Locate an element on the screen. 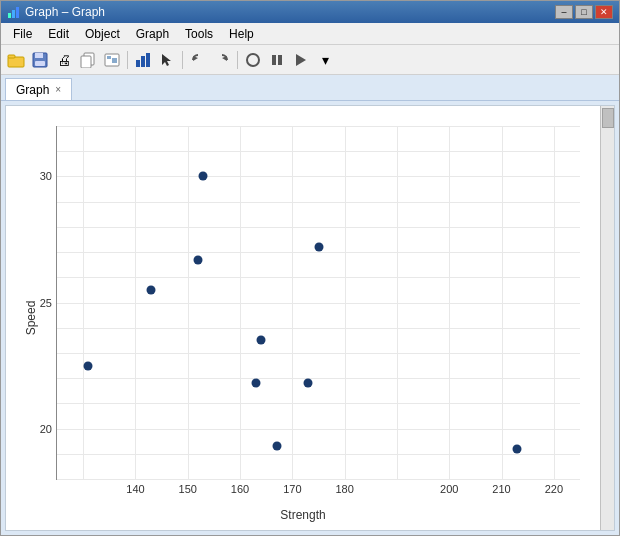 The width and height of the screenshot is (620, 536). menu-edit: Edit is located at coordinates (58, 34).